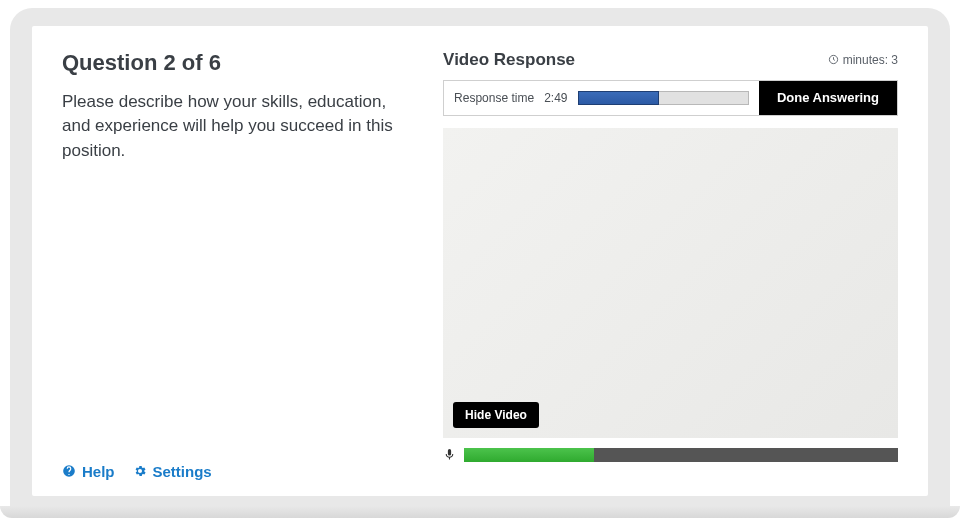 The width and height of the screenshot is (960, 525). Describe the element at coordinates (618, 98) in the screenshot. I see `response-progress-fill` at that location.